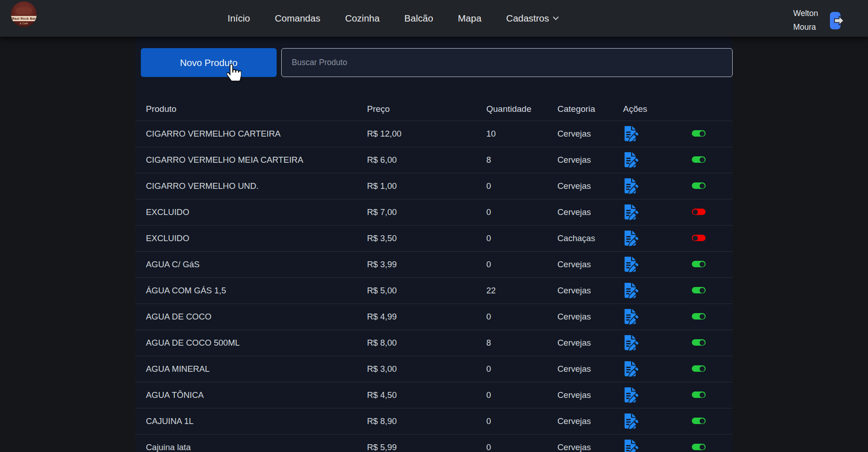  I want to click on nav-item-cadastros: Cadastros, so click(532, 18).